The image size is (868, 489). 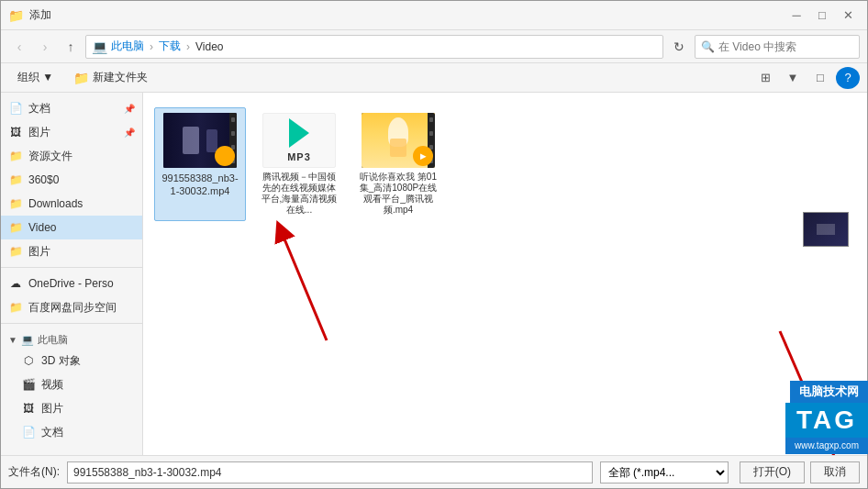 I want to click on refresh-button: ↻, so click(x=679, y=47).